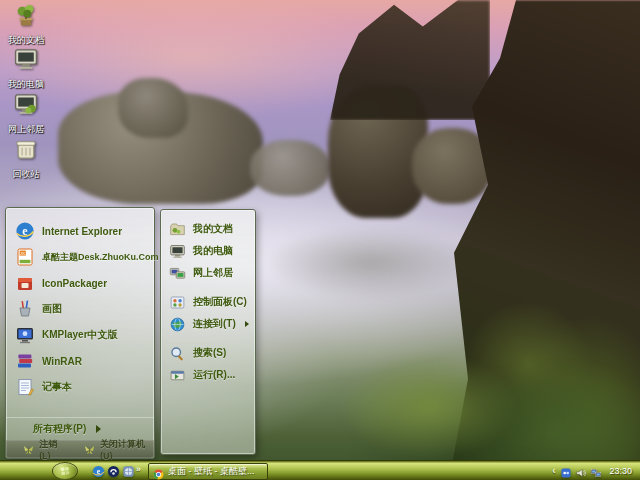  I want to click on all-programs-label: 所有程序(P), so click(60, 429).